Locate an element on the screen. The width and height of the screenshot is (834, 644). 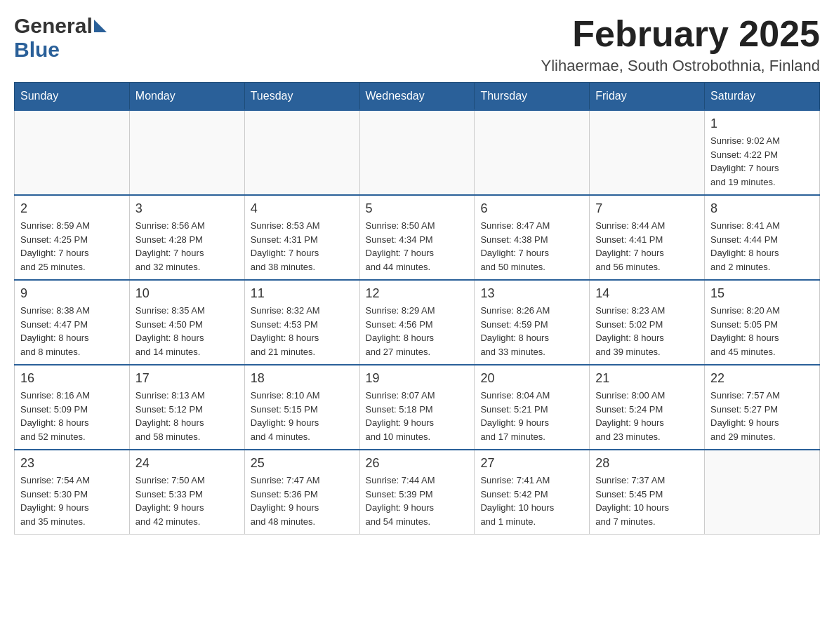
day-number: 10 is located at coordinates (187, 293).